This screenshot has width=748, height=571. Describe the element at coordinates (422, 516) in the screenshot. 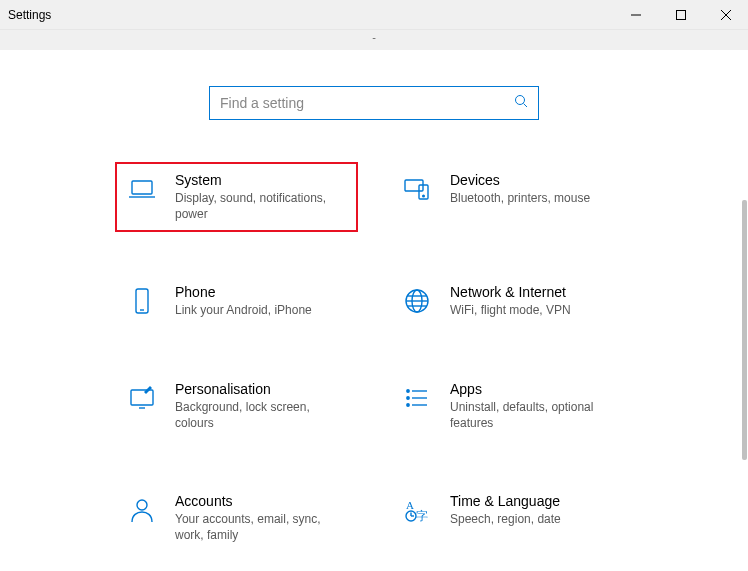

I see `svg-text: 字` at that location.